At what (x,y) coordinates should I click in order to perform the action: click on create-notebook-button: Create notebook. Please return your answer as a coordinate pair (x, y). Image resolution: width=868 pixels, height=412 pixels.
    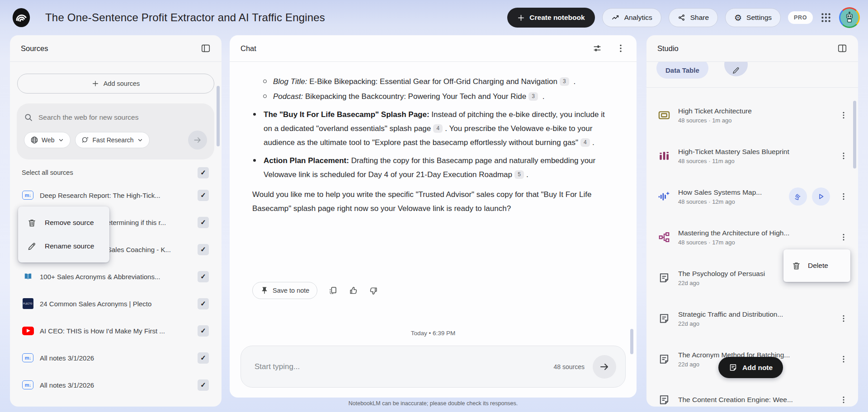
    Looking at the image, I should click on (551, 18).